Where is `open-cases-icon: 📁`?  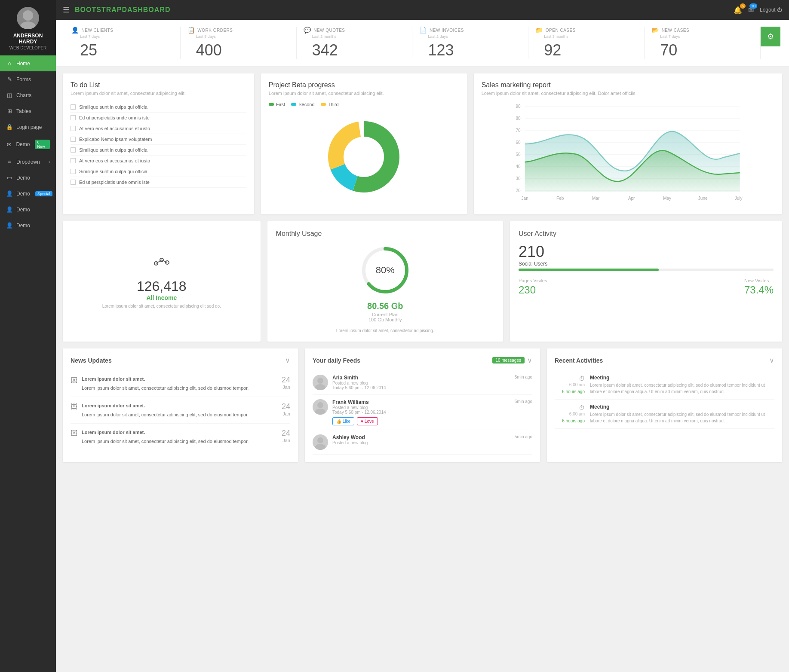
open-cases-icon: 📁 is located at coordinates (539, 30).